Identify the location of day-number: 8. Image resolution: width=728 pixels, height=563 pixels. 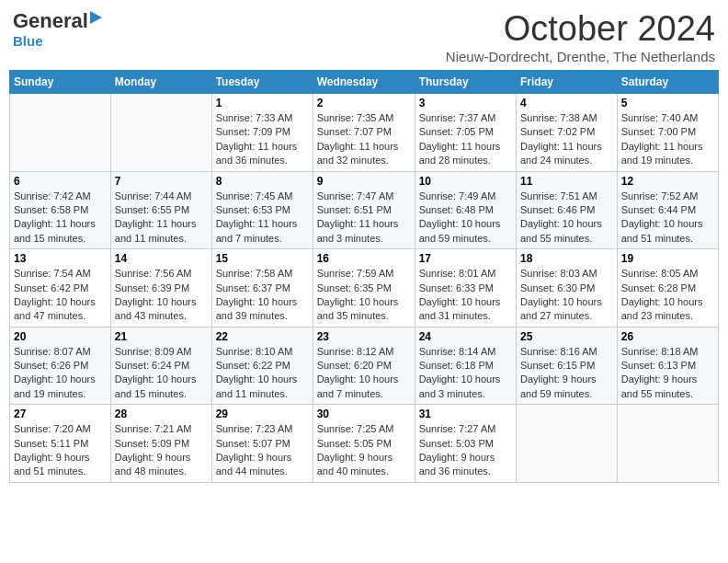
(263, 181).